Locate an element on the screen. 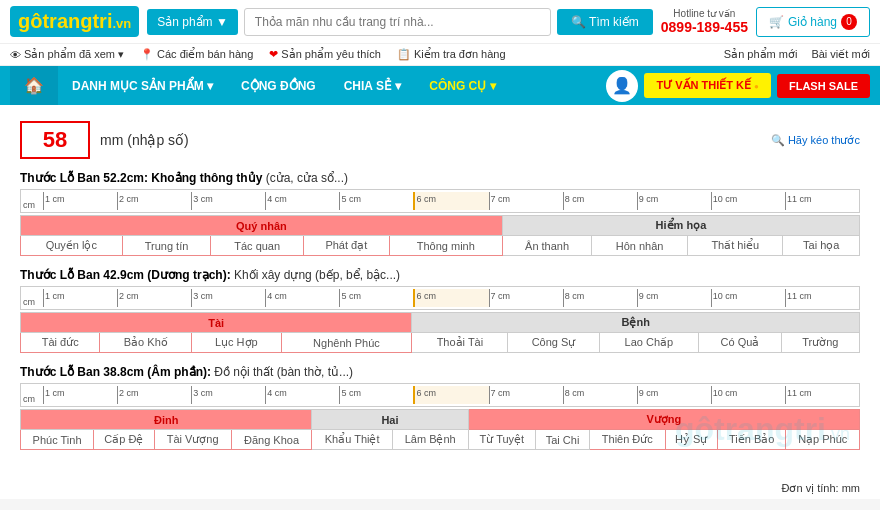 This screenshot has width=880, height=510. cell-bao-kho: Bảo Khố is located at coordinates (146, 343).